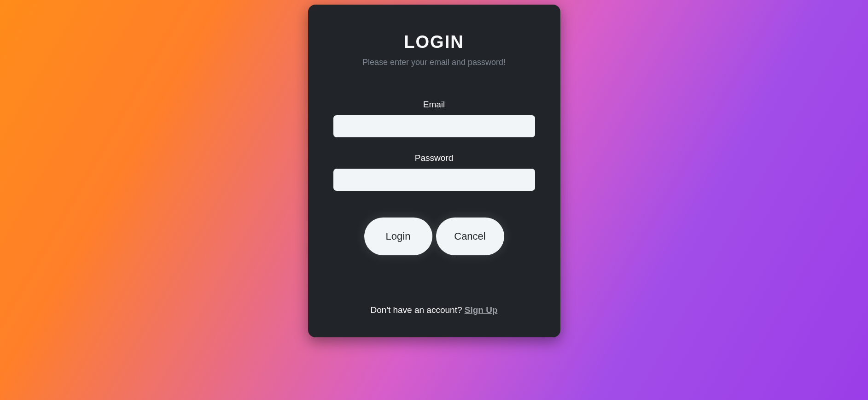  Describe the element at coordinates (434, 158) in the screenshot. I see `password-label: Password` at that location.